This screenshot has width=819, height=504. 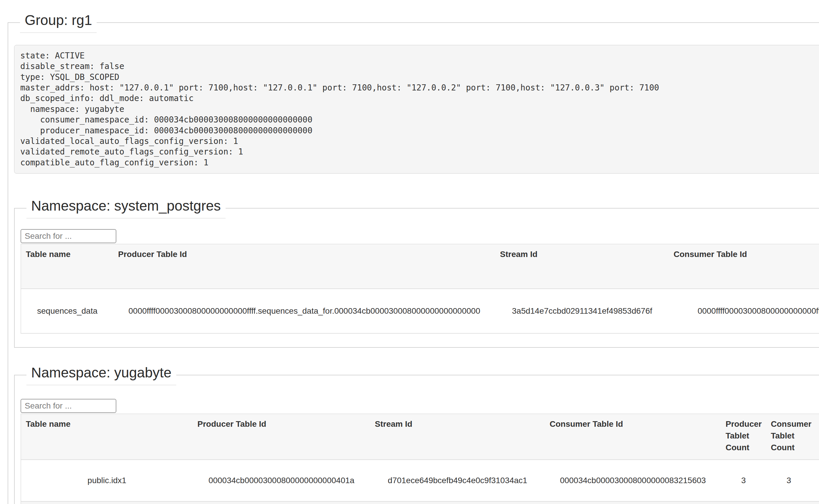 What do you see at coordinates (789, 481) in the screenshot?
I see `cell-consumer-tablet-count: 3` at bounding box center [789, 481].